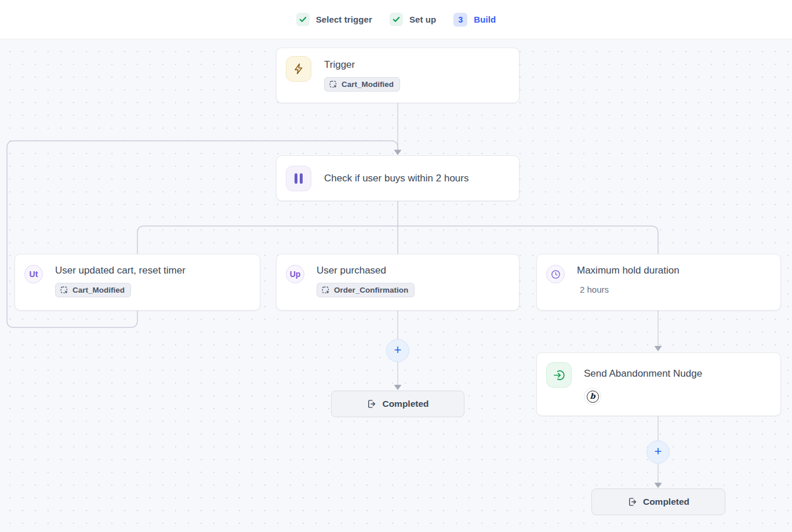 This screenshot has width=792, height=532. What do you see at coordinates (365, 290) in the screenshot?
I see `event-tag: Order_Confirmation` at bounding box center [365, 290].